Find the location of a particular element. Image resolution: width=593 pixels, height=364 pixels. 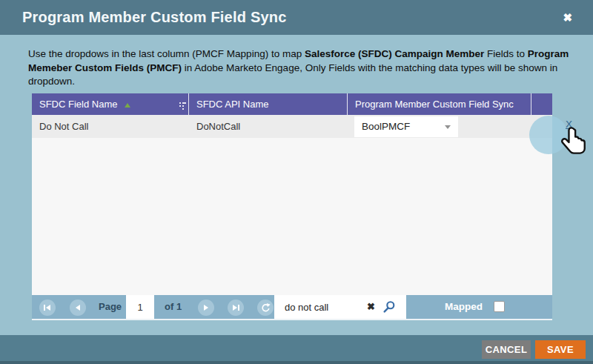

cancel-button: CANCEL is located at coordinates (506, 350).